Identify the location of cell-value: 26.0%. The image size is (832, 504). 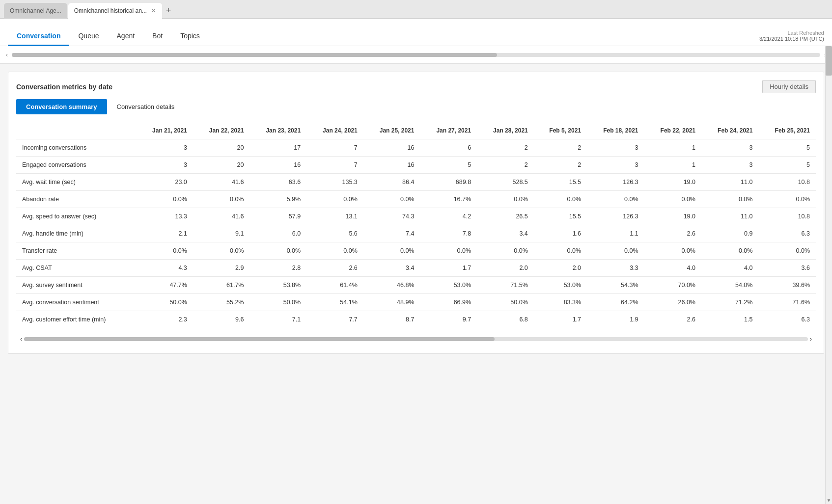
(673, 302).